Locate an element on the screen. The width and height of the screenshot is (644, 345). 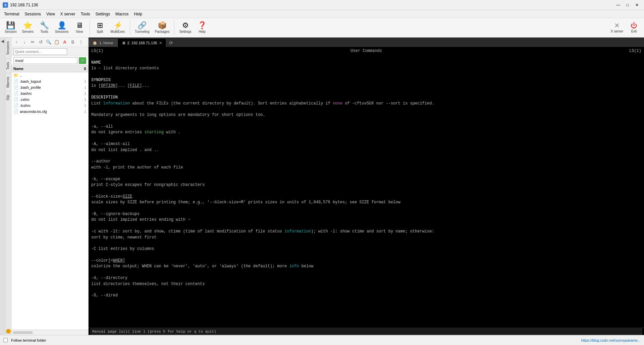
menu-sessions: Sessions is located at coordinates (33, 14).